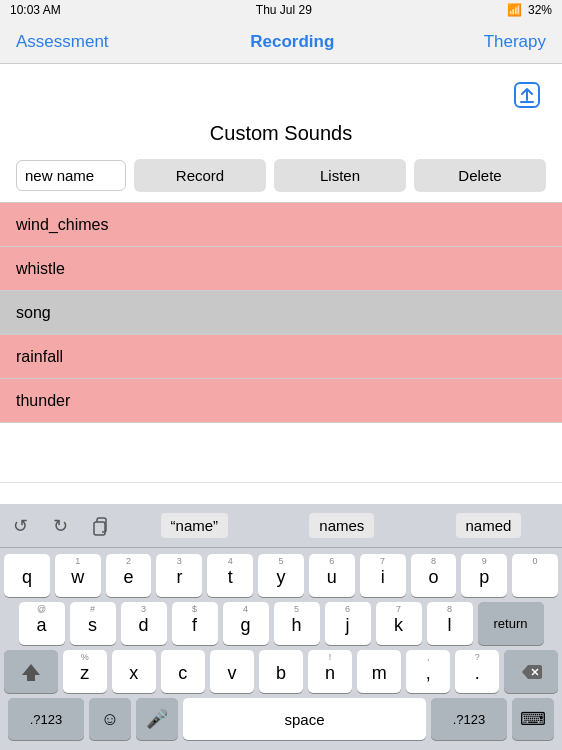 The image size is (562, 750). I want to click on key-o: 8o, so click(434, 576).